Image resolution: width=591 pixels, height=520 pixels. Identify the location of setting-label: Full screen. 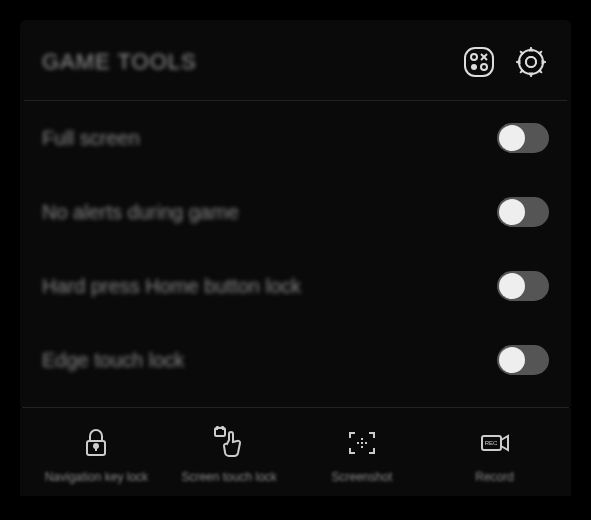
(270, 138).